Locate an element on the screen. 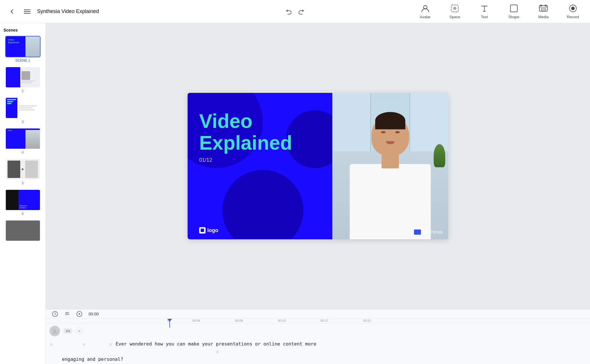 The width and height of the screenshot is (590, 364). slide-title: Video Explained is located at coordinates (245, 132).